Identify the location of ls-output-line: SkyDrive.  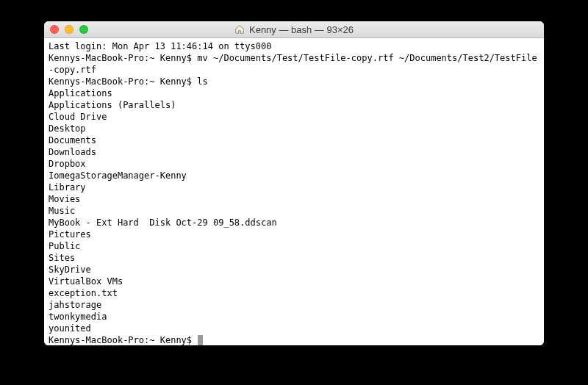
(294, 270).